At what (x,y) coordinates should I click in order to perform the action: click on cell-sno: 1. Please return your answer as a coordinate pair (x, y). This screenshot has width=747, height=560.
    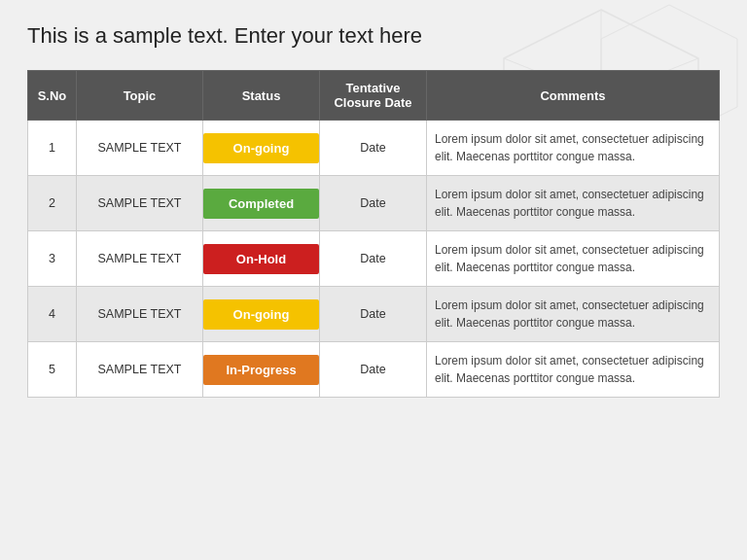
    Looking at the image, I should click on (53, 148).